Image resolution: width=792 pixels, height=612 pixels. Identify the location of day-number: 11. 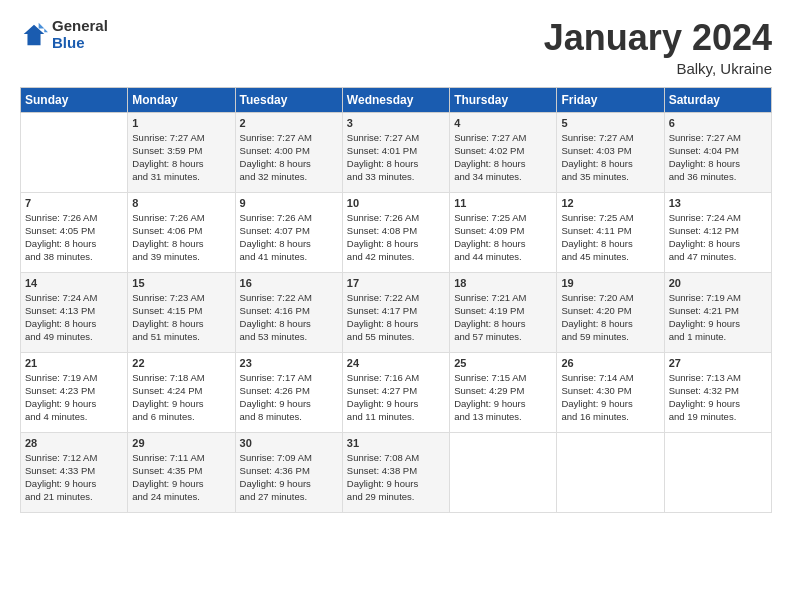
(503, 203).